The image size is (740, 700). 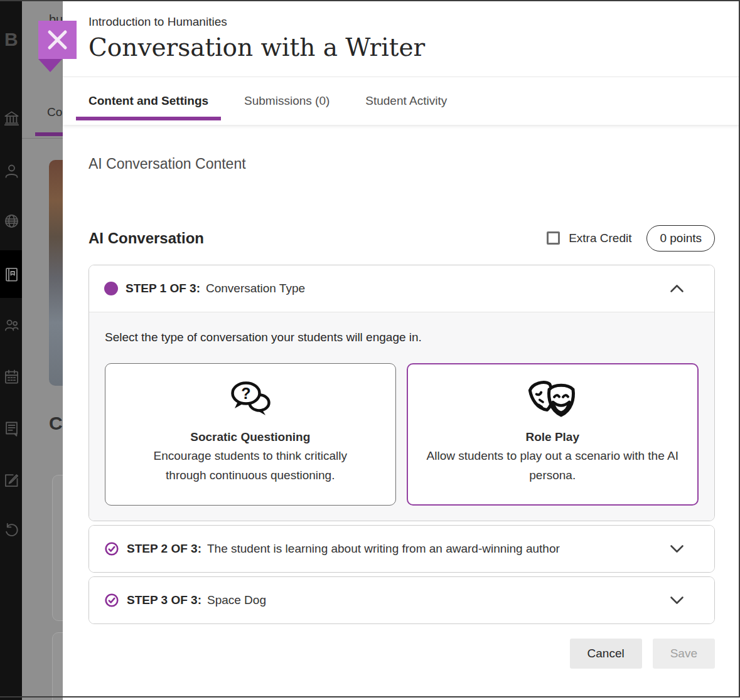 What do you see at coordinates (11, 275) in the screenshot?
I see `courses-icon` at bounding box center [11, 275].